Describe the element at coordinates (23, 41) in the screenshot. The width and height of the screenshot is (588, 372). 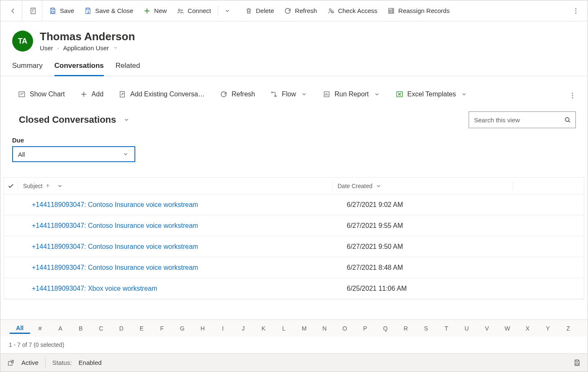
I see `avatar: TA` at that location.